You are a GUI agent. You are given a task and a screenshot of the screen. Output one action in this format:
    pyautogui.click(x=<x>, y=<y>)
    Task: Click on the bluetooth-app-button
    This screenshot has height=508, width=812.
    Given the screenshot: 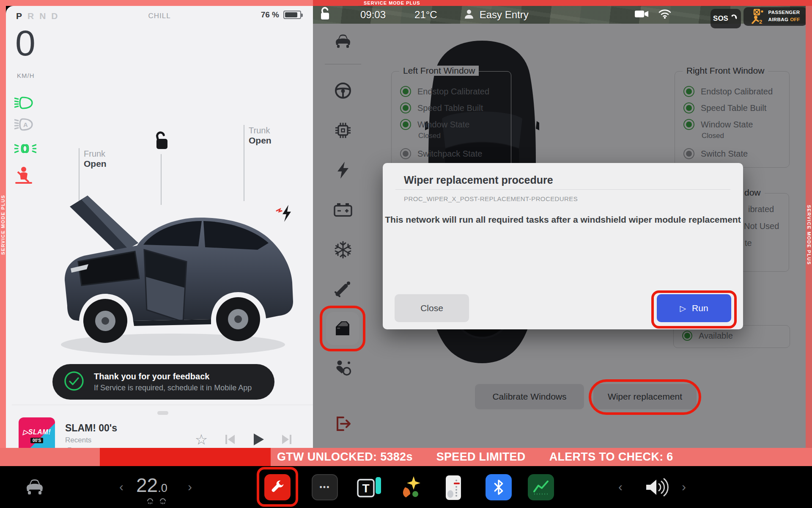 What is the action you would take?
    pyautogui.click(x=499, y=487)
    